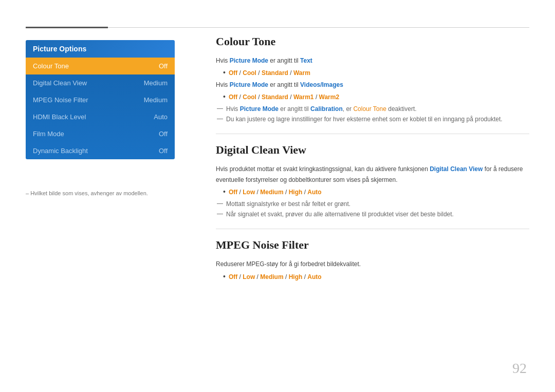 The width and height of the screenshot is (555, 392). What do you see at coordinates (373, 264) in the screenshot?
I see `mpeg-intro: Reduserer MPEG-støy for å gi forbedret b…` at bounding box center [373, 264].